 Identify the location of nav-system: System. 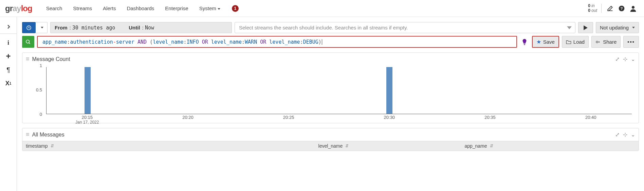
(210, 8).